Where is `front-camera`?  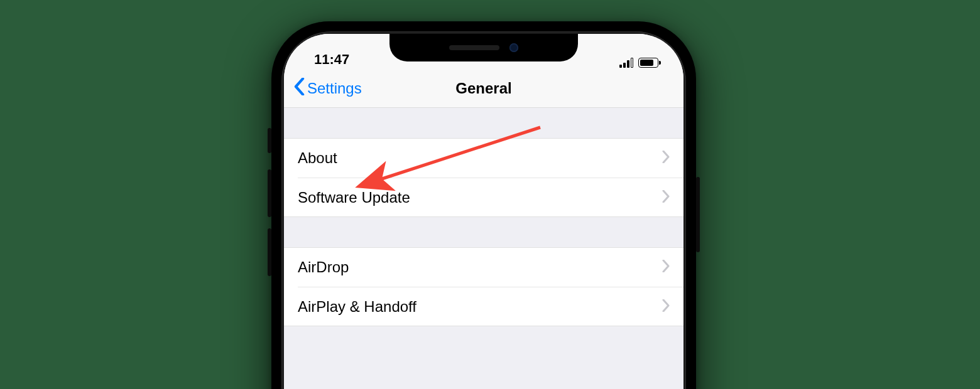
front-camera is located at coordinates (514, 48).